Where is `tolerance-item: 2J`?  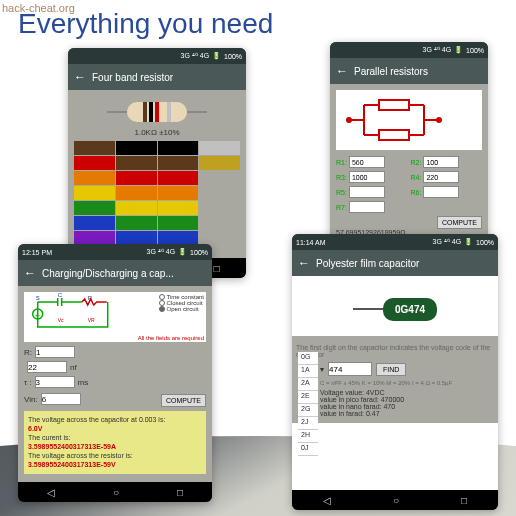 tolerance-item: 2J is located at coordinates (308, 424).